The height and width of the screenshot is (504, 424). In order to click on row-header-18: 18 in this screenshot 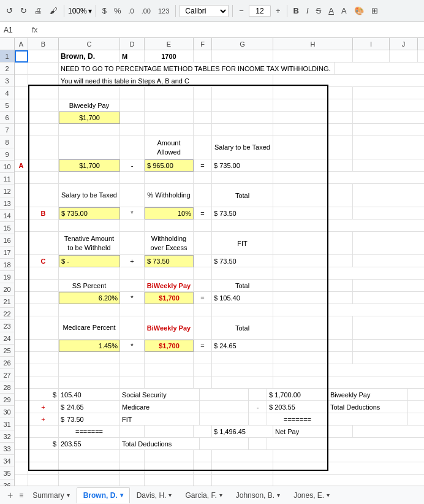, I will do `click(7, 265)`.